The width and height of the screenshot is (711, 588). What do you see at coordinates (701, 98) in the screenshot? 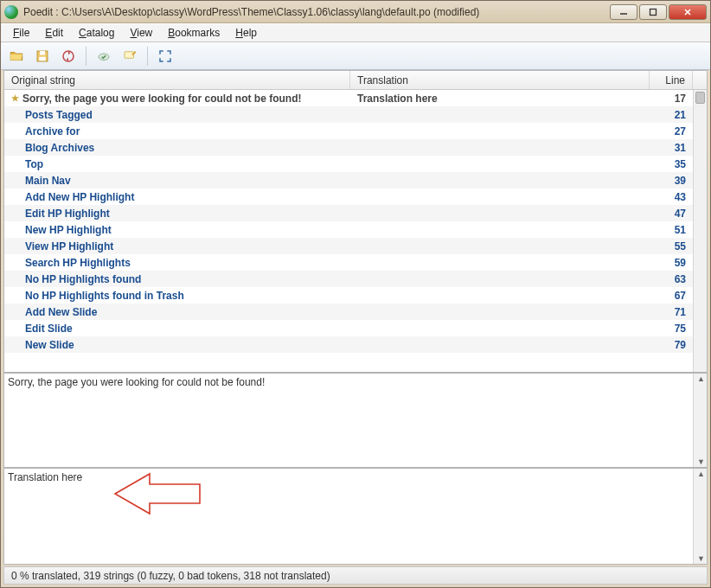
I see `scrollbar-thumb` at bounding box center [701, 98].